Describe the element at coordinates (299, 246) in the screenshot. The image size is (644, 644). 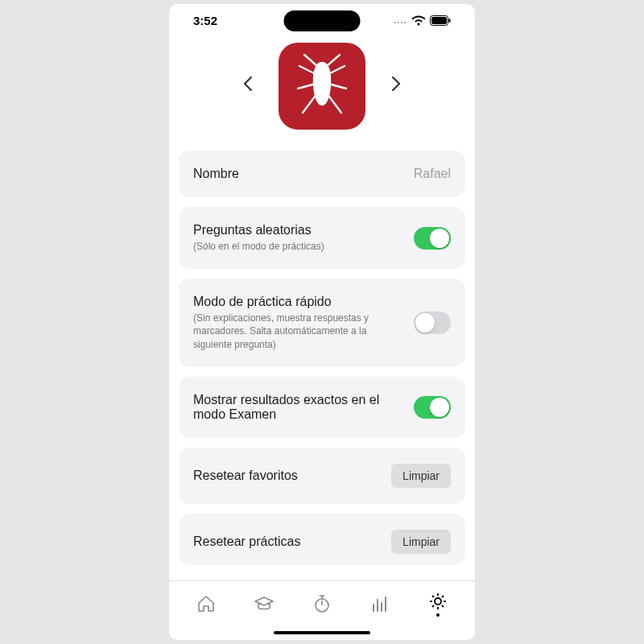
I see `random-sub: (Sólo en el modo de prácticas)` at that location.